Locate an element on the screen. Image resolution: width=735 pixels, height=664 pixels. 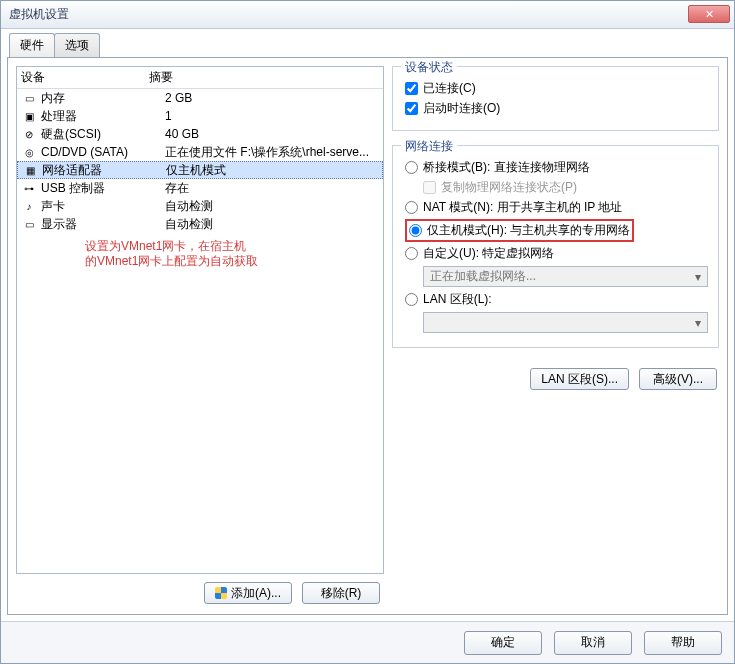
device-summary: 40 GB is located at coordinates (272, 134).